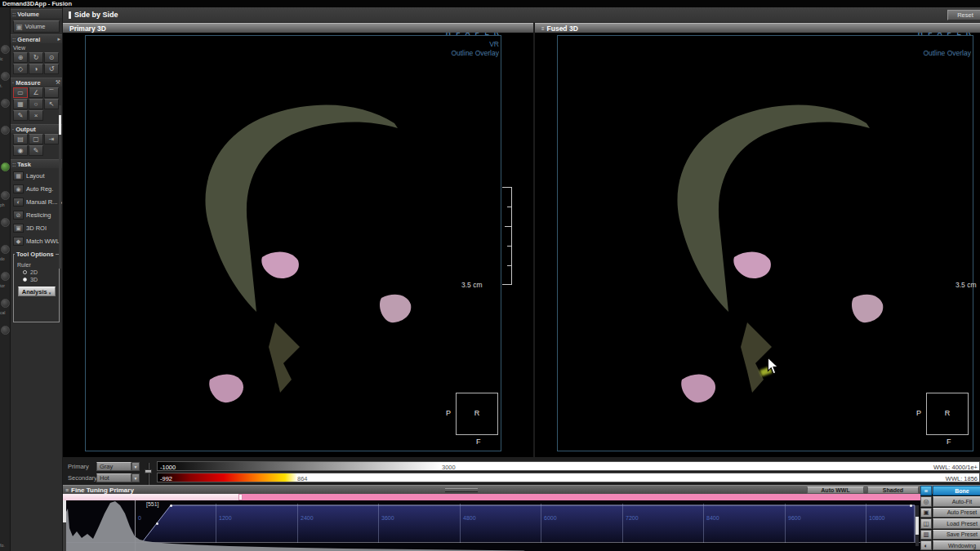 Image resolution: width=980 pixels, height=551 pixels. What do you see at coordinates (20, 116) in the screenshot?
I see `annotate-tool-button: ✎` at bounding box center [20, 116].